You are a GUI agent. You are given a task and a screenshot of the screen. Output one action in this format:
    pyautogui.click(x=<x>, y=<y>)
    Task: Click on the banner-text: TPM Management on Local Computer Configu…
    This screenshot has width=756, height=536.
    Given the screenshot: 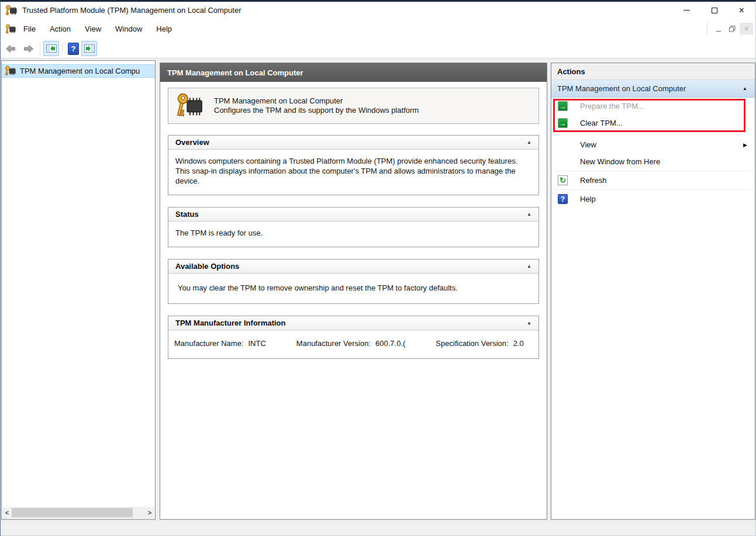 What is the action you would take?
    pyautogui.click(x=316, y=106)
    